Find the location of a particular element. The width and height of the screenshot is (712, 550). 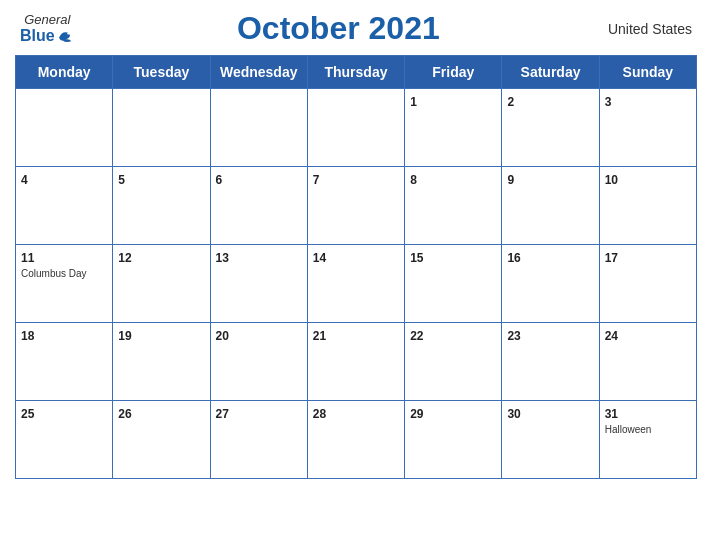

calendar-day-cell: 11Columbus Day is located at coordinates (64, 284).